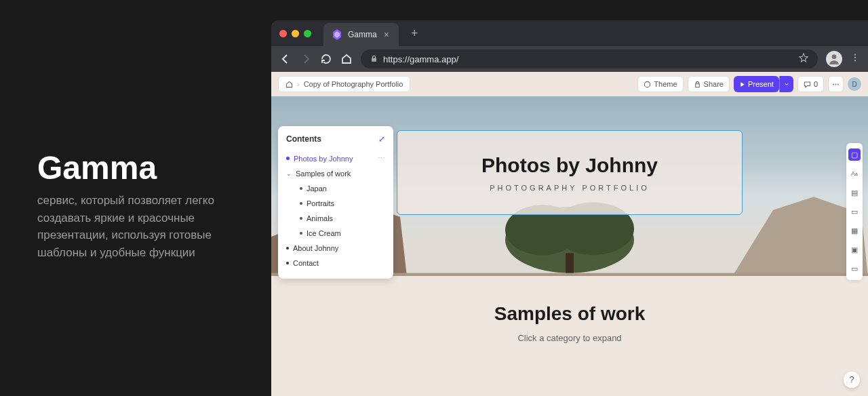 This screenshot has height=396, width=868. What do you see at coordinates (570, 59) in the screenshot?
I see `address-bar: https://gamma.app/` at bounding box center [570, 59].